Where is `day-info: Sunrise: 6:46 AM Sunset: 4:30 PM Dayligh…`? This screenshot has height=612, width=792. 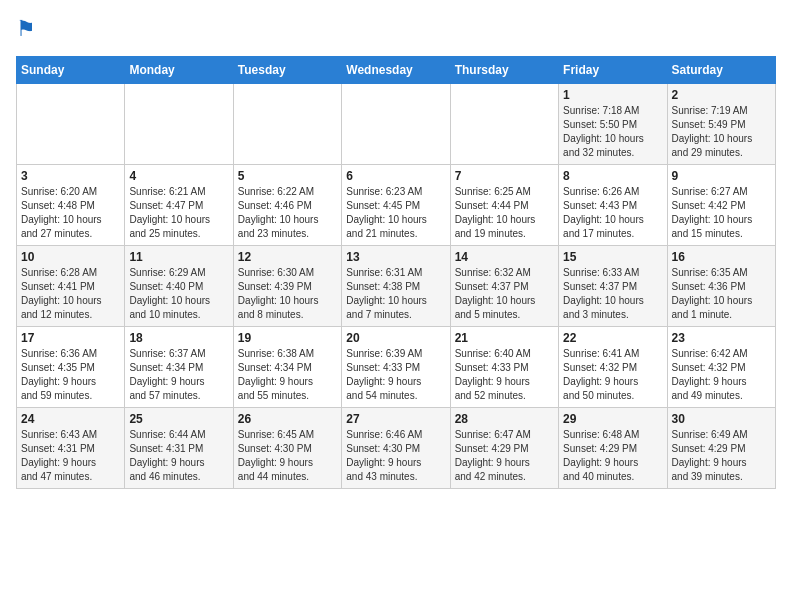 day-info: Sunrise: 6:46 AM Sunset: 4:30 PM Dayligh… is located at coordinates (396, 456).